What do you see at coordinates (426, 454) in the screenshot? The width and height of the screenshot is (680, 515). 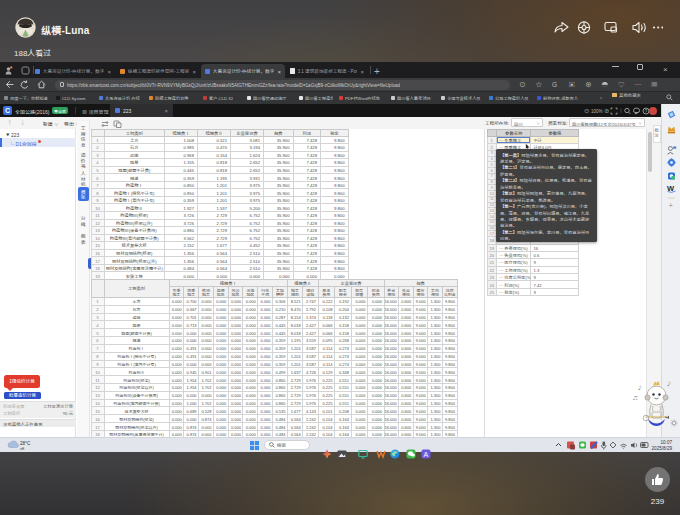 I see `svg-text: A` at bounding box center [426, 454].